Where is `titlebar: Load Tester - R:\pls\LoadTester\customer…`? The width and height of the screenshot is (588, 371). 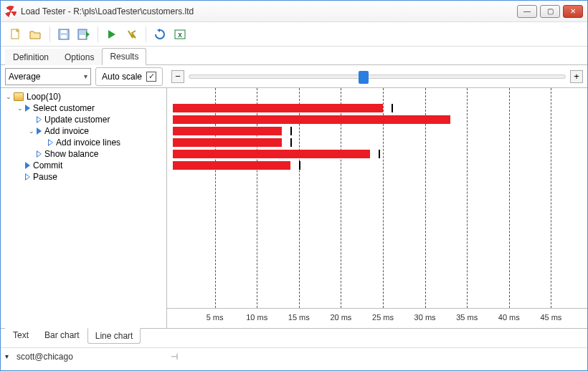
titlebar: Load Tester - R:\pls\LoadTester\customer… is located at coordinates (294, 11).